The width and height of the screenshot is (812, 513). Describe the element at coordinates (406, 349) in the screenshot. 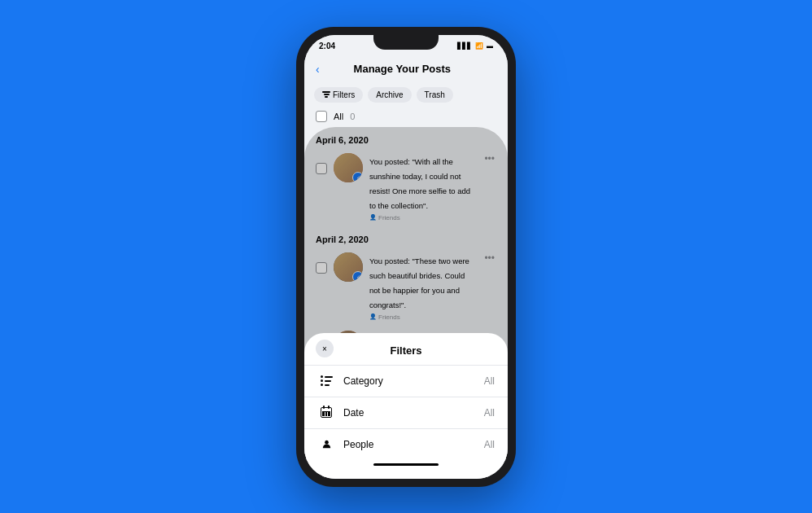

I see `bottom-sheet-header: × Filters` at that location.